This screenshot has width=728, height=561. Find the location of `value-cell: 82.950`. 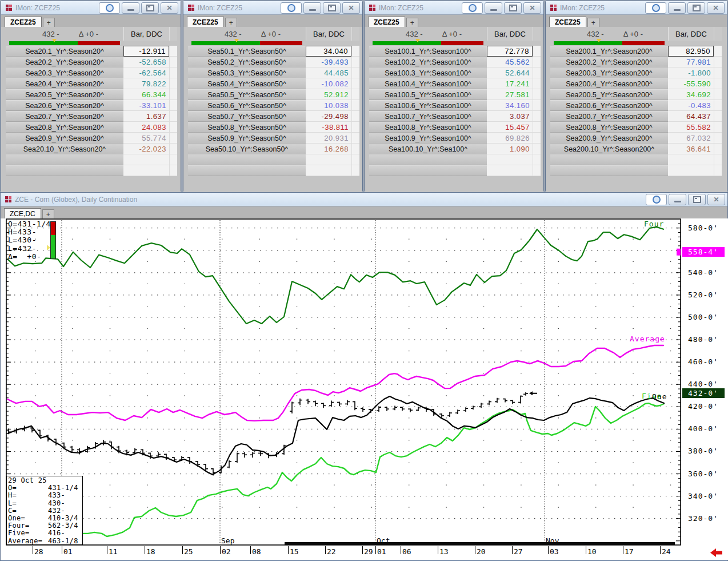

value-cell: 82.950 is located at coordinates (691, 51).